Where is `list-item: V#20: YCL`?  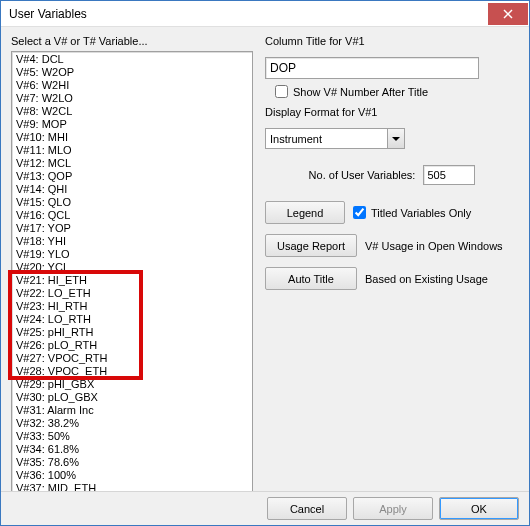 list-item: V#20: YCL is located at coordinates (132, 268).